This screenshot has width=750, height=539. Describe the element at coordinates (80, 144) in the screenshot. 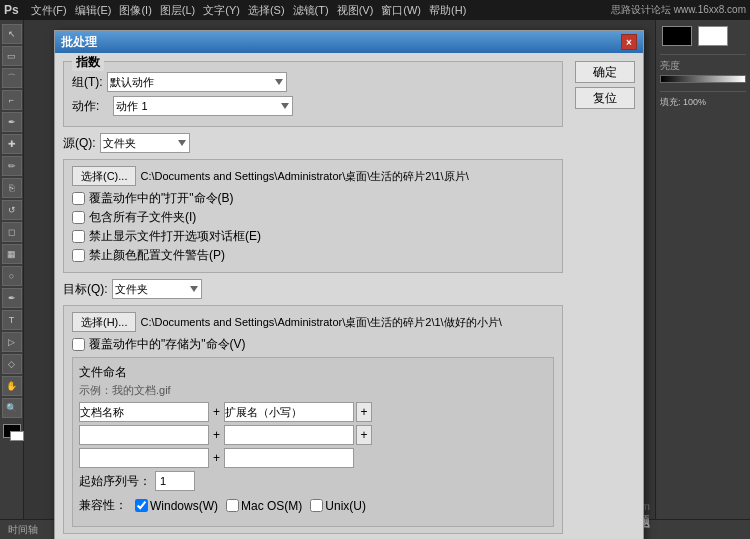

I see `source-label: 源(Q):` at that location.